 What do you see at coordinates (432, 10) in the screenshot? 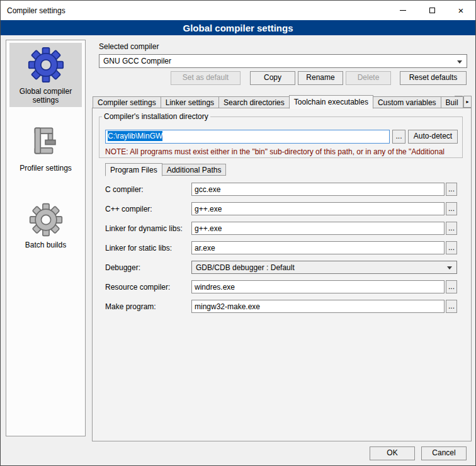
I see `window-controls: ×` at bounding box center [432, 10].